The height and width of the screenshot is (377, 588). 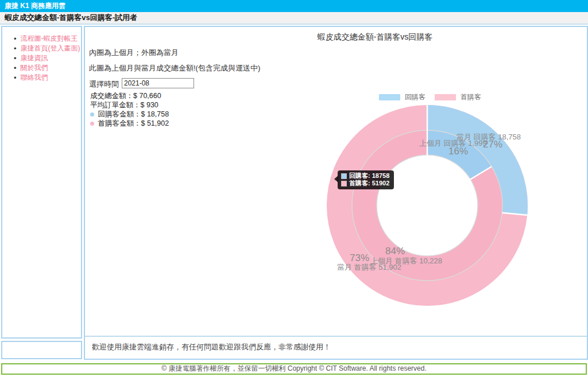 I want to click on blue-dot-icon, so click(x=92, y=115).